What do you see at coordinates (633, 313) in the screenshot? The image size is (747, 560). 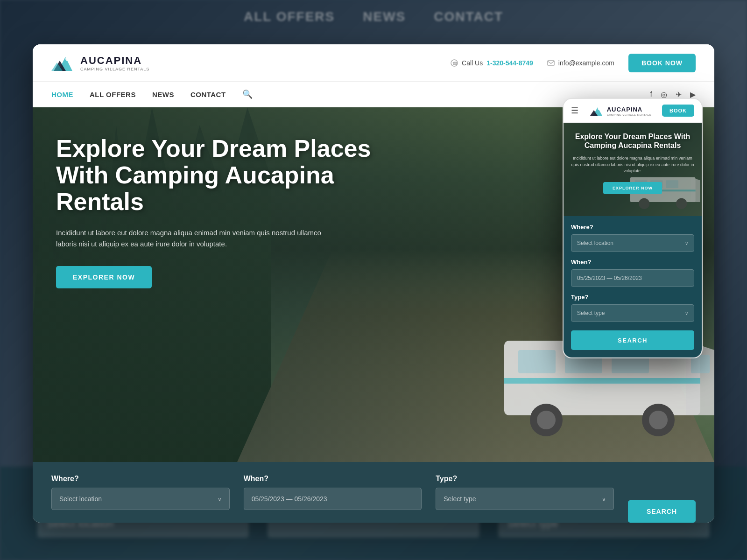 I see `phone-type-select: Select type` at bounding box center [633, 313].